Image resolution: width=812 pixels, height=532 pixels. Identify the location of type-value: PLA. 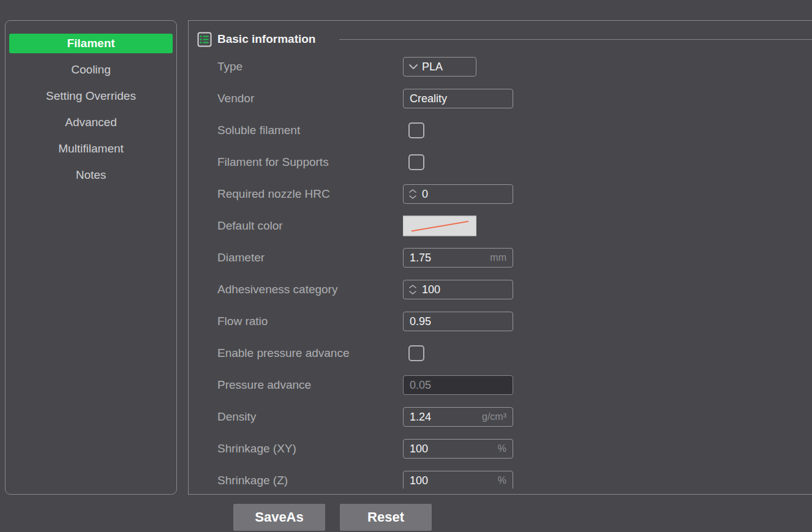
(432, 67).